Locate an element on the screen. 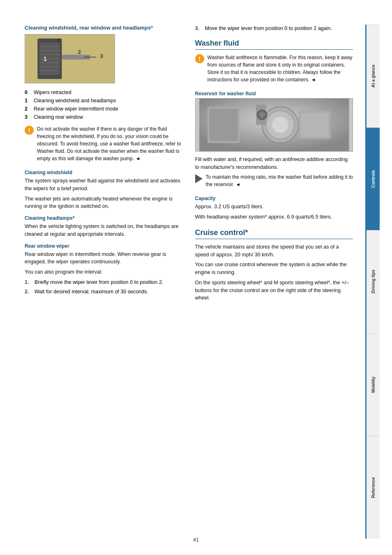 This screenshot has height=555, width=392. wiper-diagram-image: 1 0 2 3 is located at coordinates (70, 59).